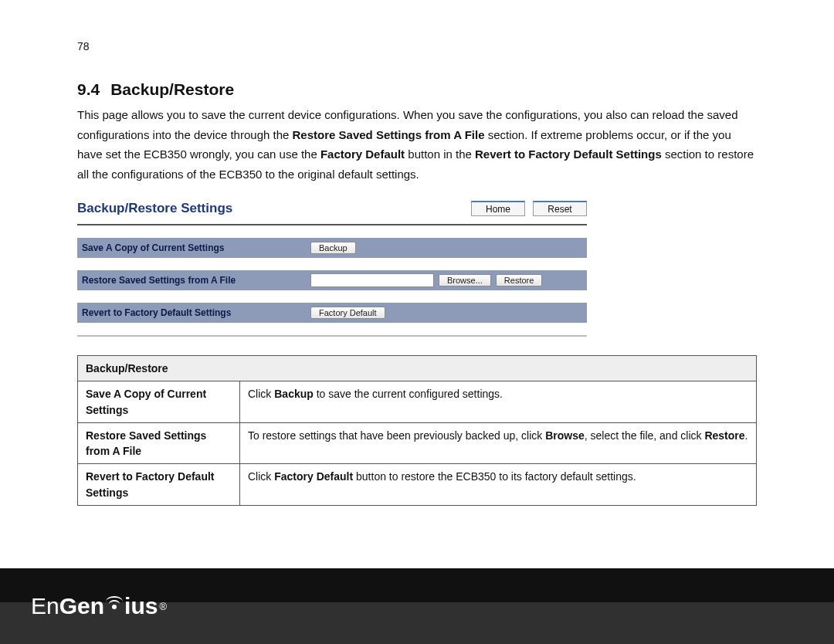  What do you see at coordinates (159, 443) in the screenshot?
I see `row-key: Restore Saved Settings from A File` at bounding box center [159, 443].